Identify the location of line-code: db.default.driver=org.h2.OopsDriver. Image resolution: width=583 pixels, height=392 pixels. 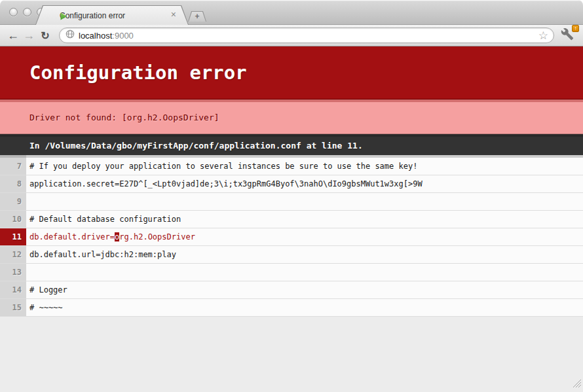
(305, 237).